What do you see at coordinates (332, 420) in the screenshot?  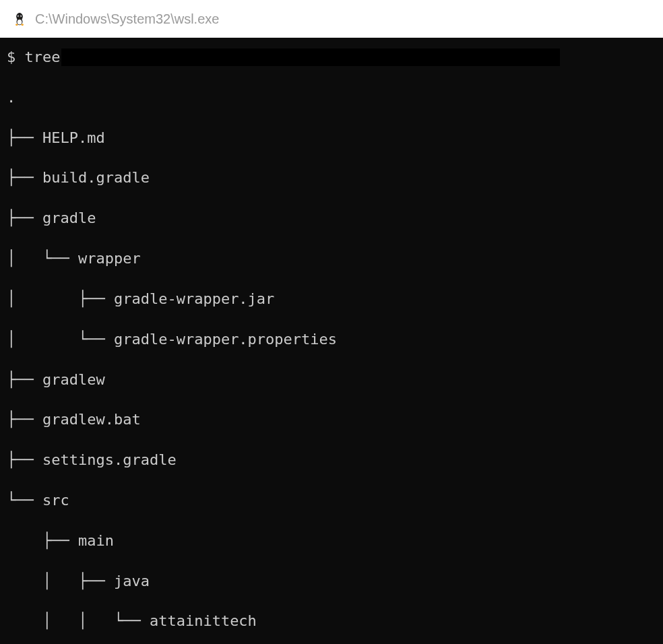 I see `tree-row: ├── gradlew.bat` at bounding box center [332, 420].